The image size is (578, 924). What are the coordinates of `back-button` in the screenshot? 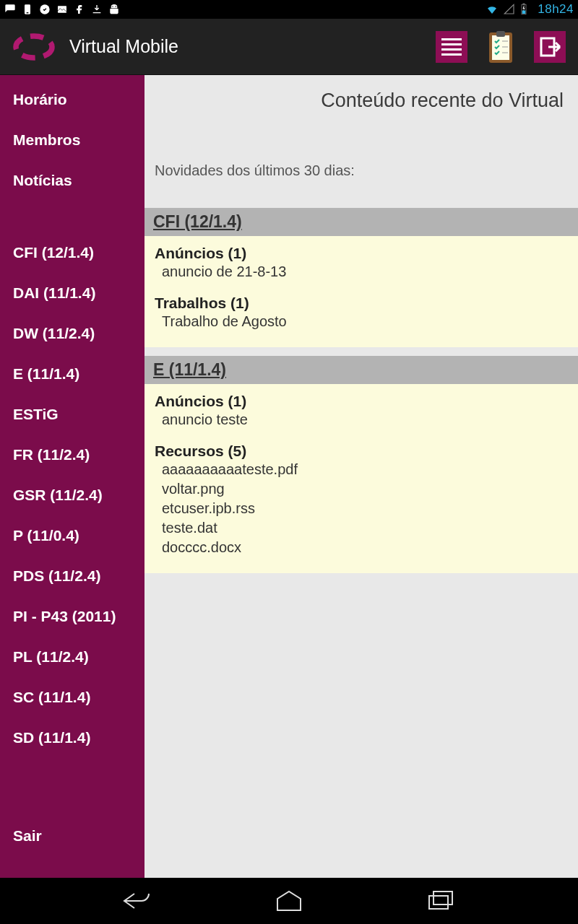 It's located at (137, 901).